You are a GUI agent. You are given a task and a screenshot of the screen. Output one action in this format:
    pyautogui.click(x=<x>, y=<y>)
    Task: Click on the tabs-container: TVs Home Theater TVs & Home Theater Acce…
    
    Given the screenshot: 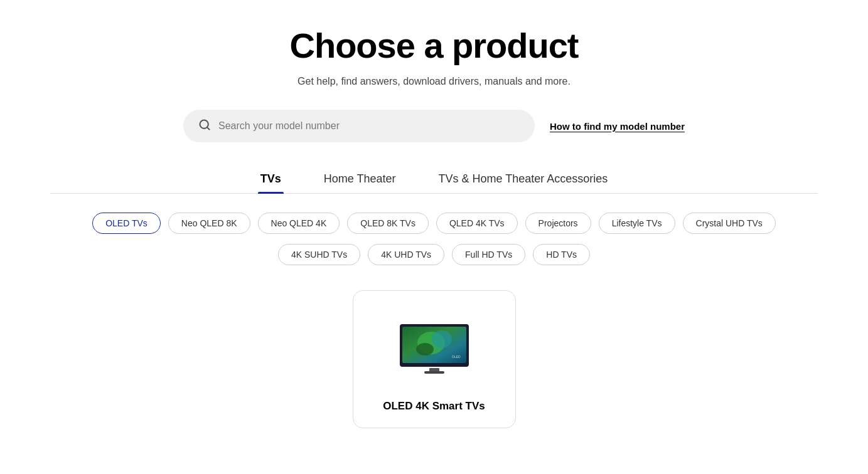 What is the action you would take?
    pyautogui.click(x=434, y=179)
    